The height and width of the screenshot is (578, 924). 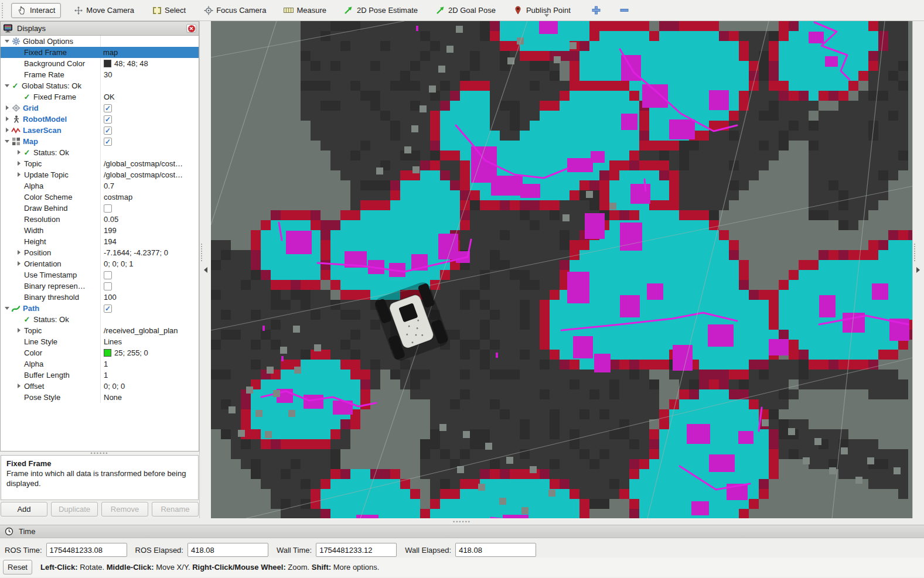 I want to click on tree-row-orientation: Orientation0; 0; 0; 1, so click(x=100, y=264).